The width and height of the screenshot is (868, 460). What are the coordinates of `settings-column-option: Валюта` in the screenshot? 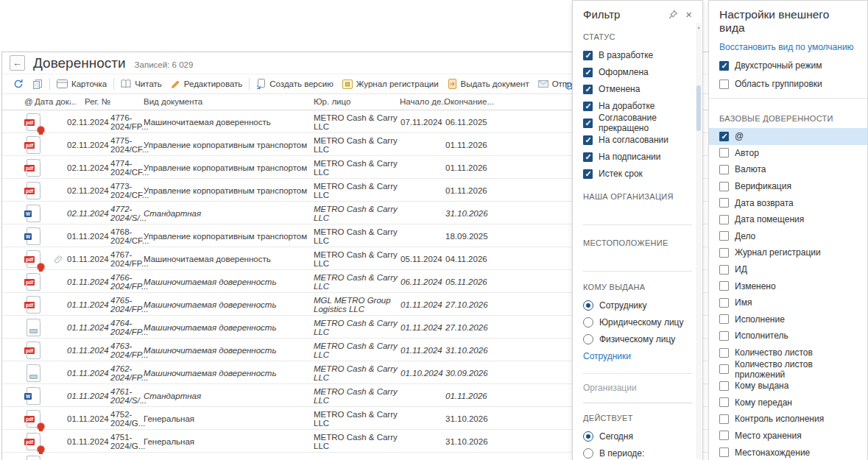 It's located at (788, 169).